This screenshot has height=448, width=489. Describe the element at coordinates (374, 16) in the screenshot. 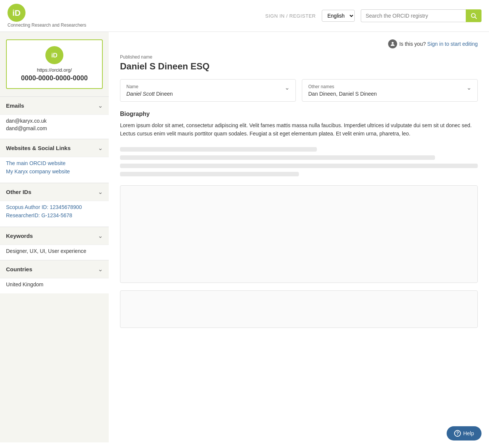

I see `header-right: SIGN IN / REGISTER English` at that location.